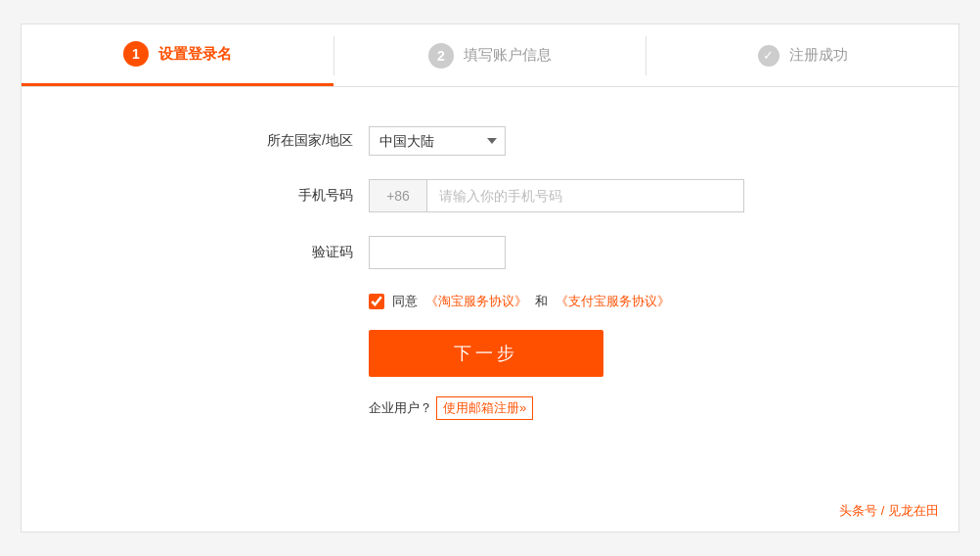 This screenshot has width=980, height=556. Describe the element at coordinates (196, 55) in the screenshot. I see `step-1-label: 设置登录名` at that location.